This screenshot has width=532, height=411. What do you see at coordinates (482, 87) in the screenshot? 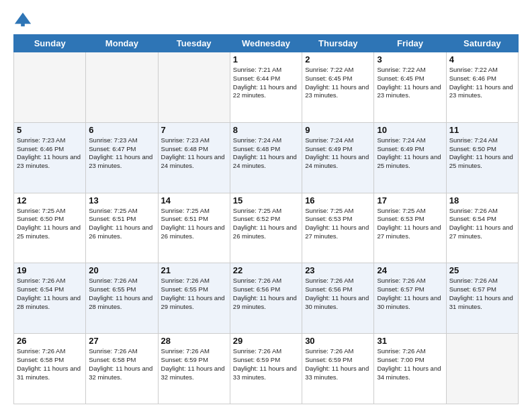
I see `calendar-cell: 4Sunrise: 7:22 AMSunset: 6:46 PMDaylight…` at bounding box center [482, 87].